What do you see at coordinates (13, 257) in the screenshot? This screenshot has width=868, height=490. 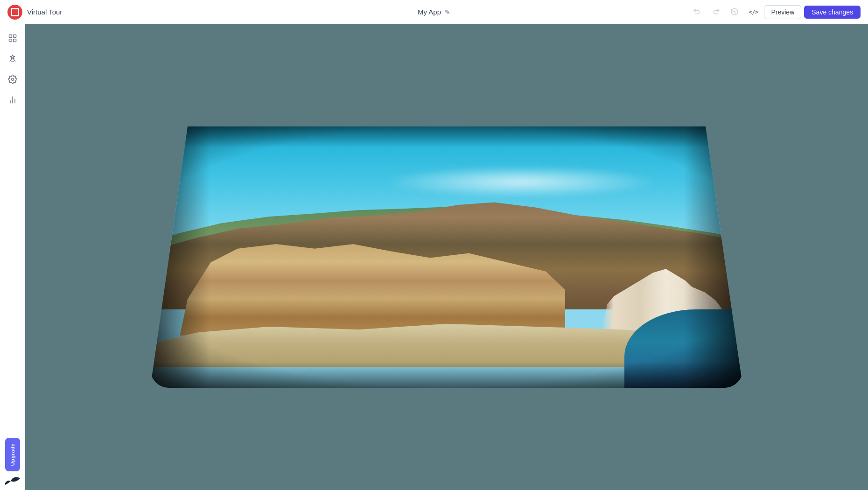 I see `sidebar: Upgrade` at bounding box center [13, 257].